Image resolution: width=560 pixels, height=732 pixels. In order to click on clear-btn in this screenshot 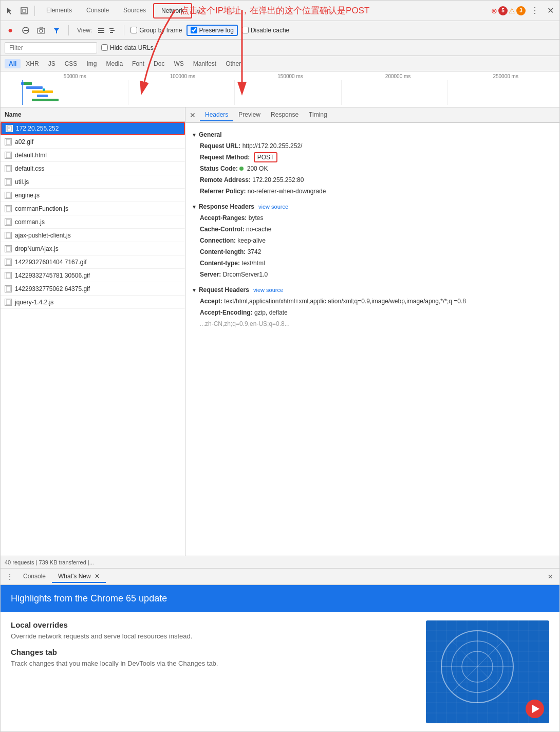, I will do `click(26, 30)`.